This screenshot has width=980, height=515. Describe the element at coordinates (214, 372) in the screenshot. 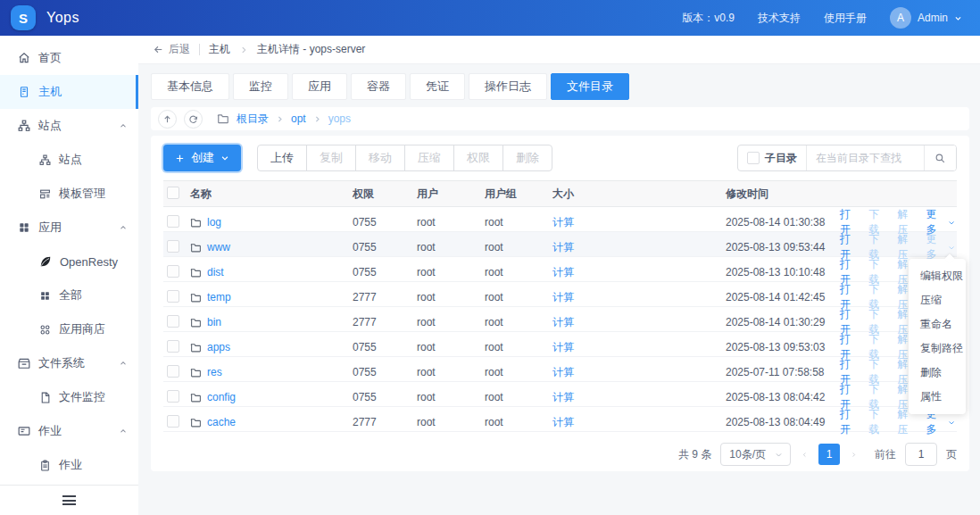

I see `file-name-link: res` at that location.